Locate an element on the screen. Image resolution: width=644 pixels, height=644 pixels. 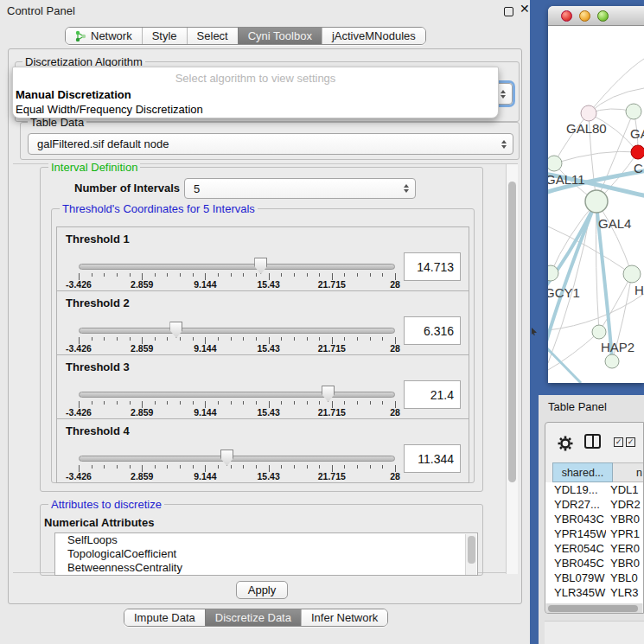
table-row: YER054CYER0 is located at coordinates (595, 548).